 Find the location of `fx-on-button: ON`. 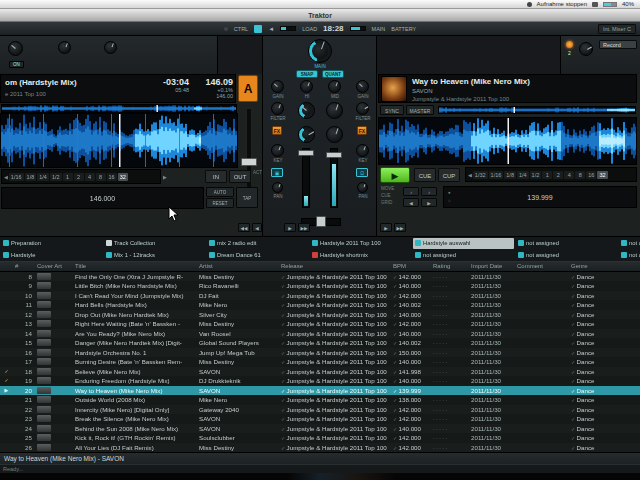

fx-on-button: ON is located at coordinates (16, 64).